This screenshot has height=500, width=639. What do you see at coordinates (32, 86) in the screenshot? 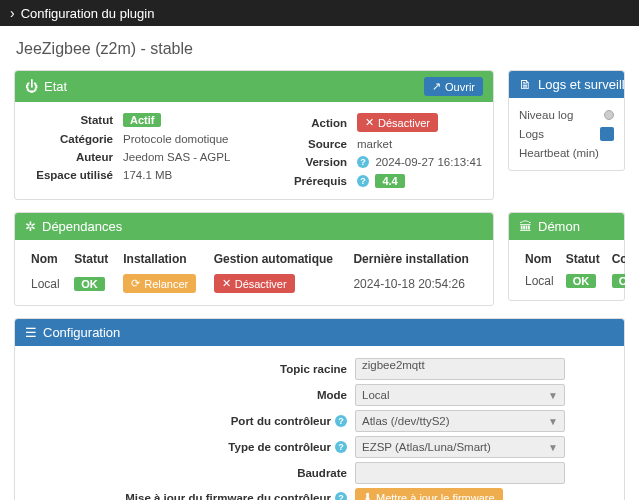
I see `power-icon: ⏻` at bounding box center [32, 86].